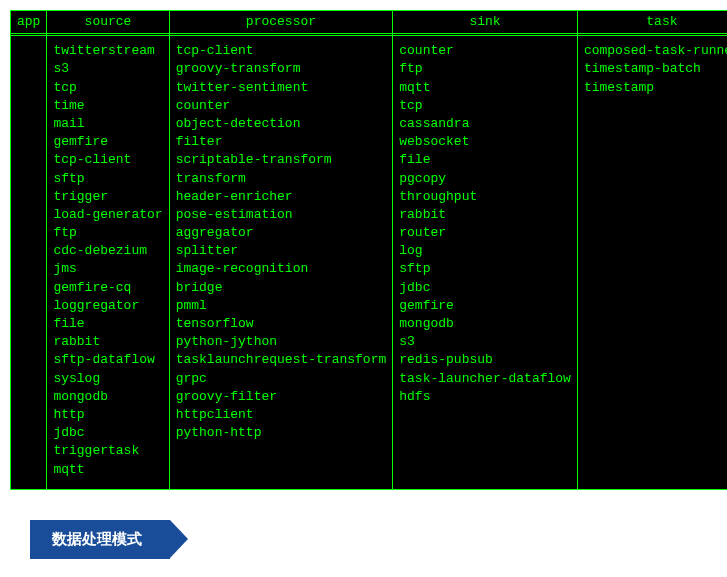 The width and height of the screenshot is (727, 577). What do you see at coordinates (282, 197) in the screenshot?
I see `list-item: header-enricher` at bounding box center [282, 197].